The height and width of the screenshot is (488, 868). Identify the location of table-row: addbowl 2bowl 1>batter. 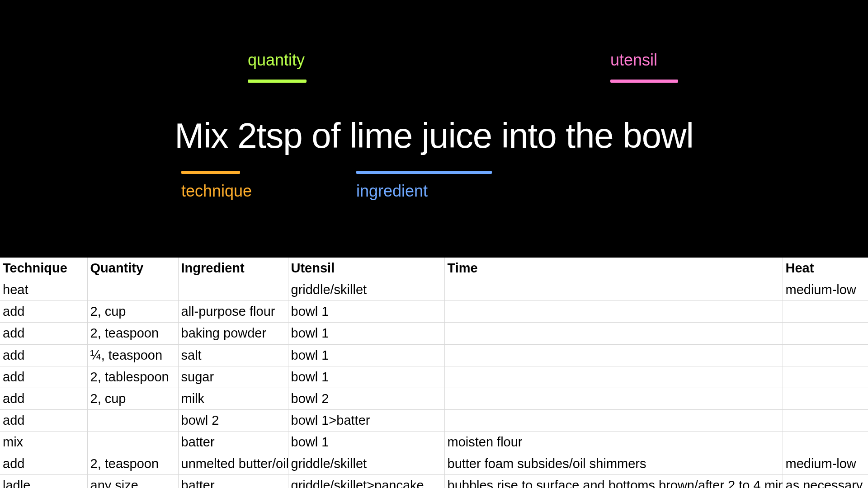
(434, 420).